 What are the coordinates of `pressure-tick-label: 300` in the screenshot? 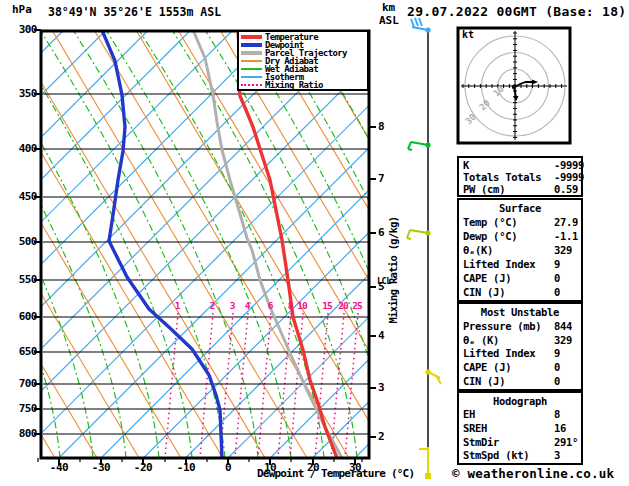 It's located at (22, 30).